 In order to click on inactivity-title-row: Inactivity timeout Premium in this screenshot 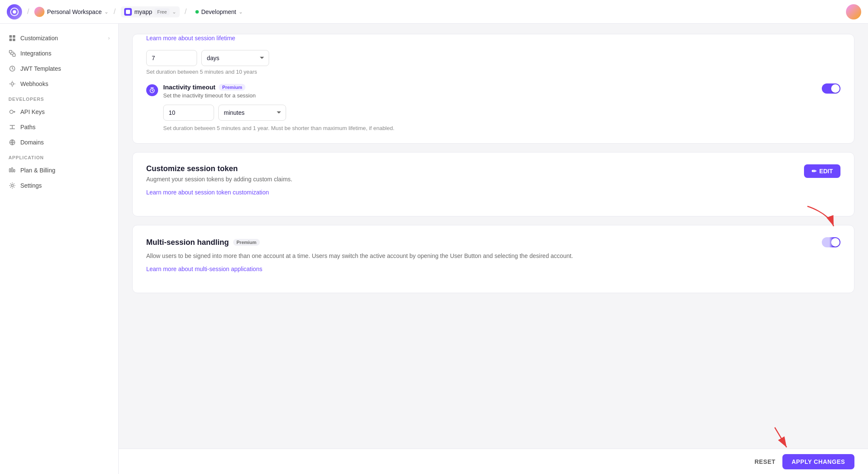, I will do `click(490, 87)`.